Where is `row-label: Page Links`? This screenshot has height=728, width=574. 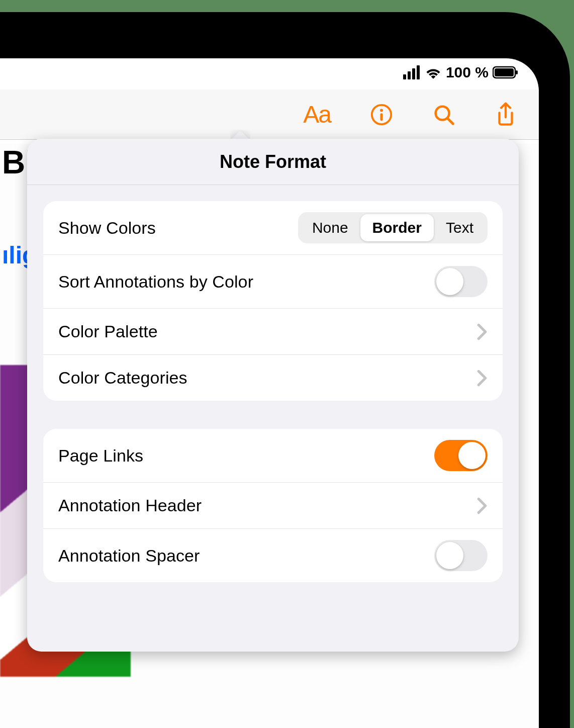
row-label: Page Links is located at coordinates (101, 456).